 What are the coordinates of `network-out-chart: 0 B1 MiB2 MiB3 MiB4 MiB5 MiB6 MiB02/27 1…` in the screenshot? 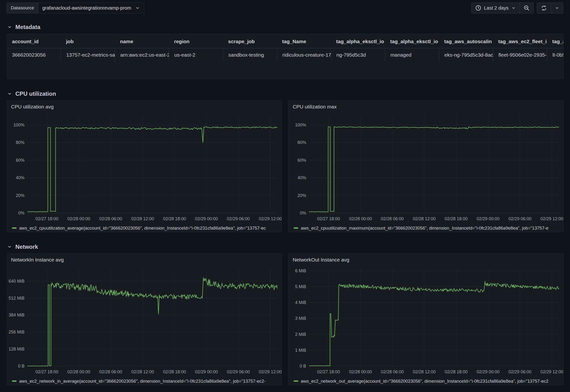 It's located at (426, 321).